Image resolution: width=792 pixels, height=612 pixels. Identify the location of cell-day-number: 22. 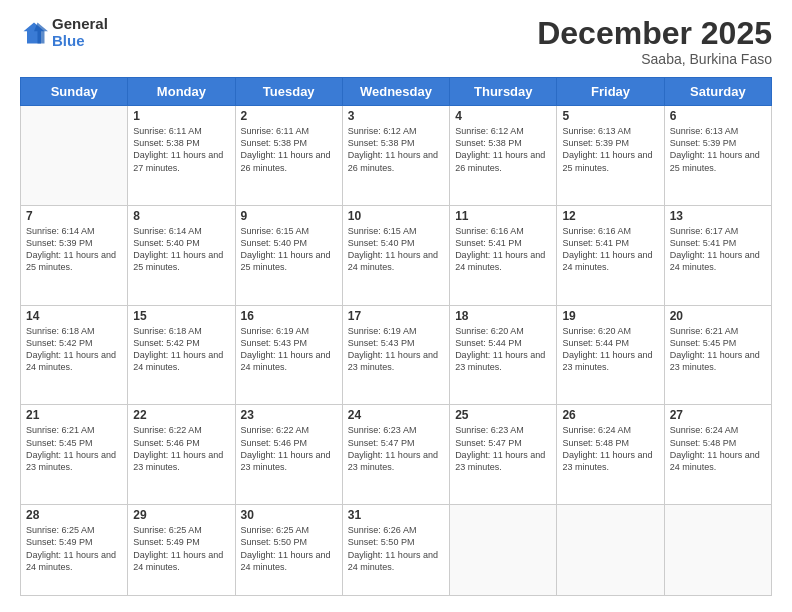
(181, 415).